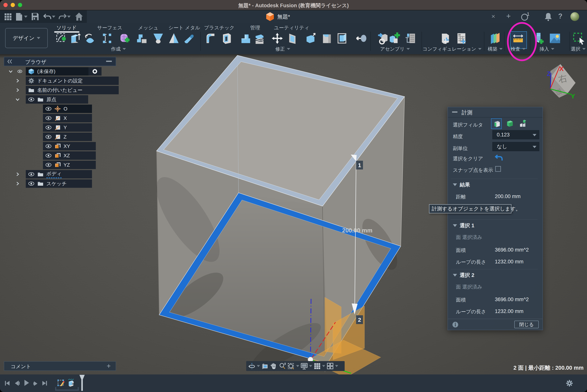 This screenshot has width=587, height=392. Describe the element at coordinates (252, 366) in the screenshot. I see `orbit-icon` at that location.